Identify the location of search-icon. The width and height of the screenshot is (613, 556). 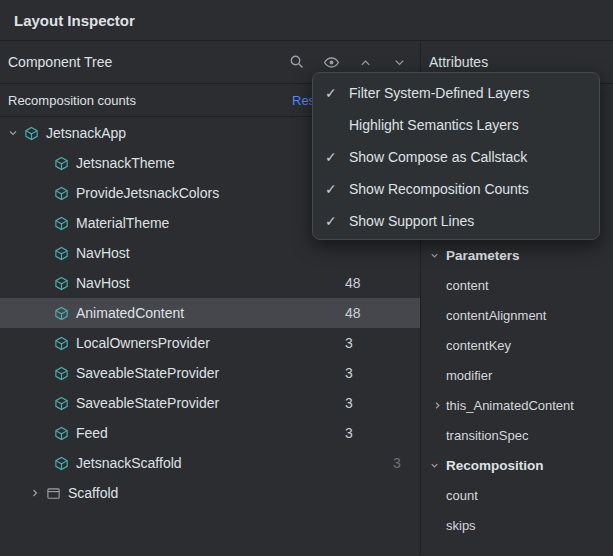
(297, 62).